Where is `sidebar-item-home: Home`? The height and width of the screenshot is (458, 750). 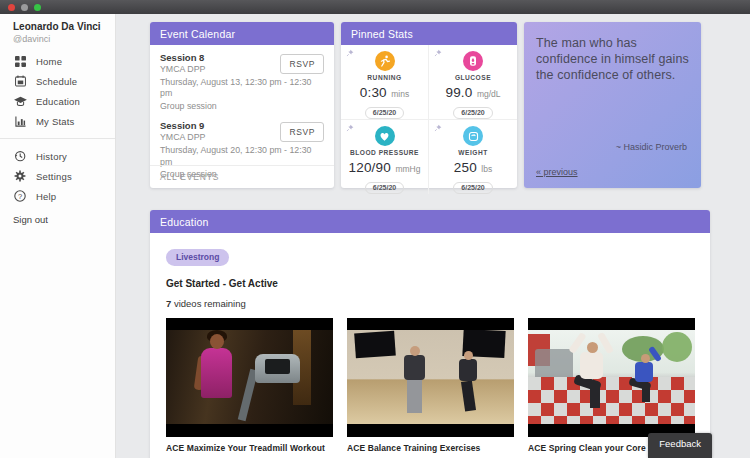
sidebar-item-home: Home is located at coordinates (58, 61).